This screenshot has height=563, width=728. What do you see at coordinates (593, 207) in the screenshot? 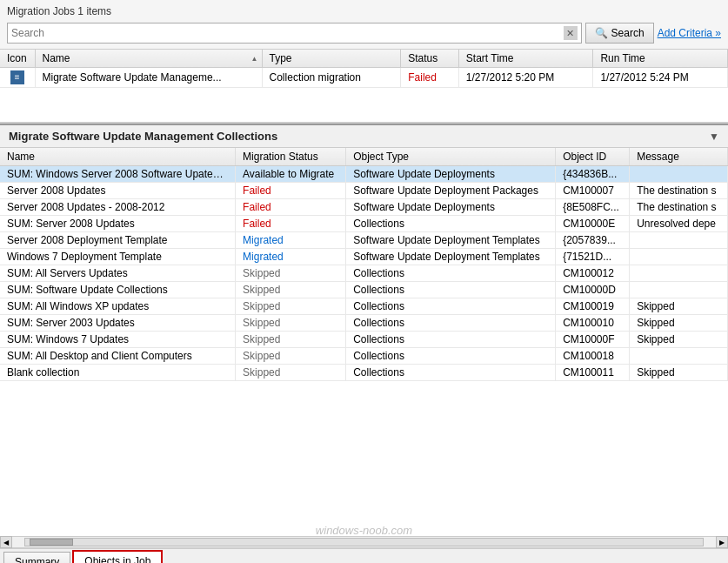
I see `row-object-id: {8E508FC...` at bounding box center [593, 207].